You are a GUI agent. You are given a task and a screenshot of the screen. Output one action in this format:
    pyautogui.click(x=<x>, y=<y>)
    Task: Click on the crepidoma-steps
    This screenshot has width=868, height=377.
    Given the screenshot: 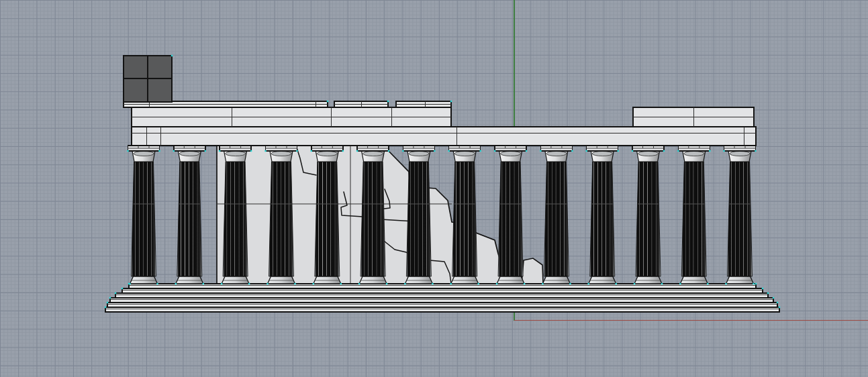 What is the action you would take?
    pyautogui.click(x=442, y=298)
    